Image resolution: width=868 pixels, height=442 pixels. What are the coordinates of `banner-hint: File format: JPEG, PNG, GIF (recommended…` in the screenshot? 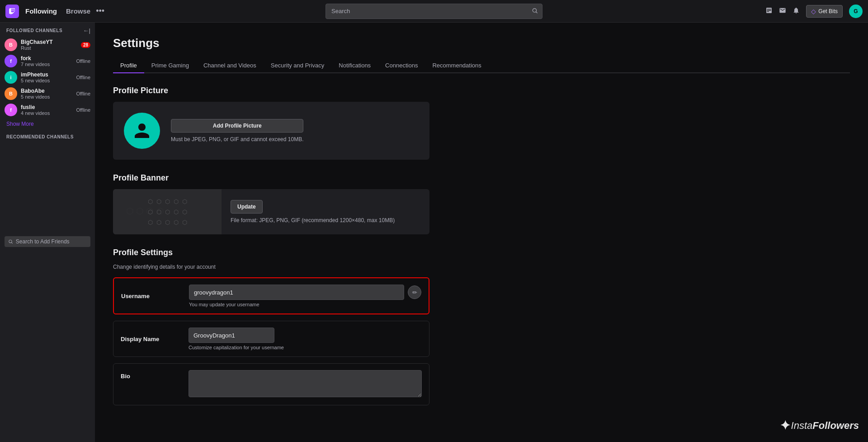 It's located at (313, 220).